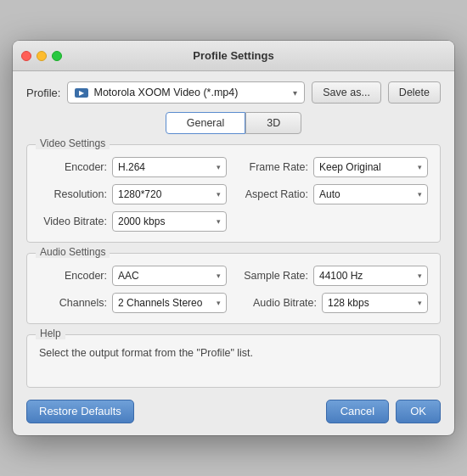 This screenshot has width=467, height=476. What do you see at coordinates (279, 303) in the screenshot?
I see `audio-bitrate-label: Audio Bitrate:` at bounding box center [279, 303].